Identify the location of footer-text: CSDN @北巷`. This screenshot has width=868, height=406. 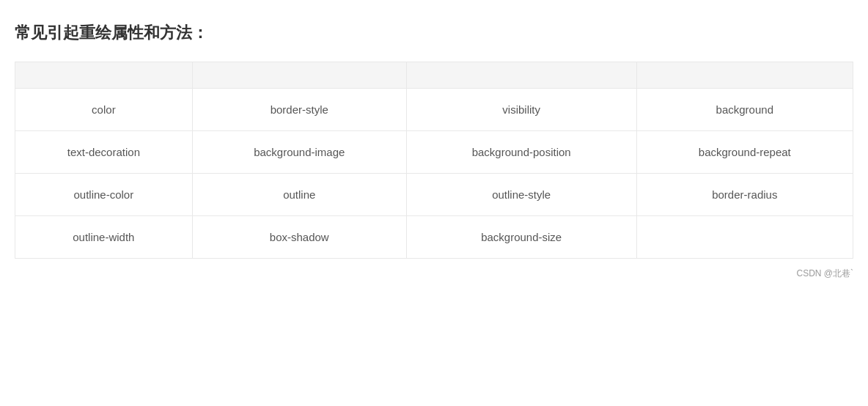
(434, 274).